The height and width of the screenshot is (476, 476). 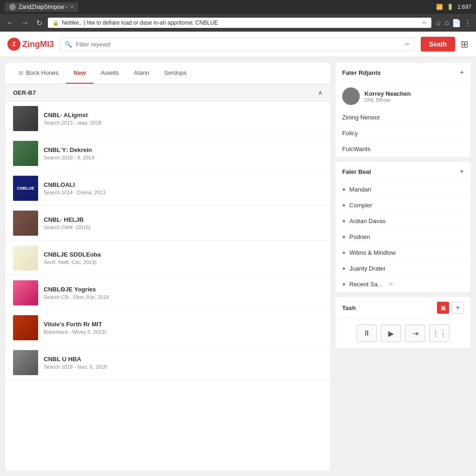 What do you see at coordinates (366, 284) in the screenshot?
I see `playlist-item-label: Recent Sa...` at bounding box center [366, 284].